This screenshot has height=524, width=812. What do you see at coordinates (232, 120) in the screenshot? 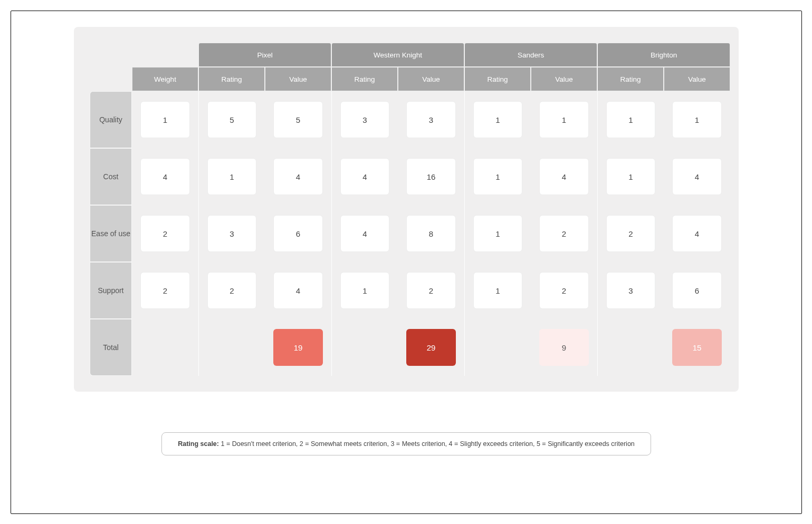
I see `rating-cell: 5` at bounding box center [232, 120].